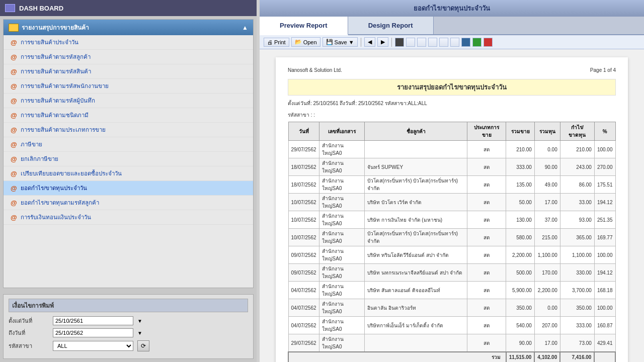  I want to click on menu-item: @ การรับเงินทอนแงินประจำวัน, so click(128, 217).